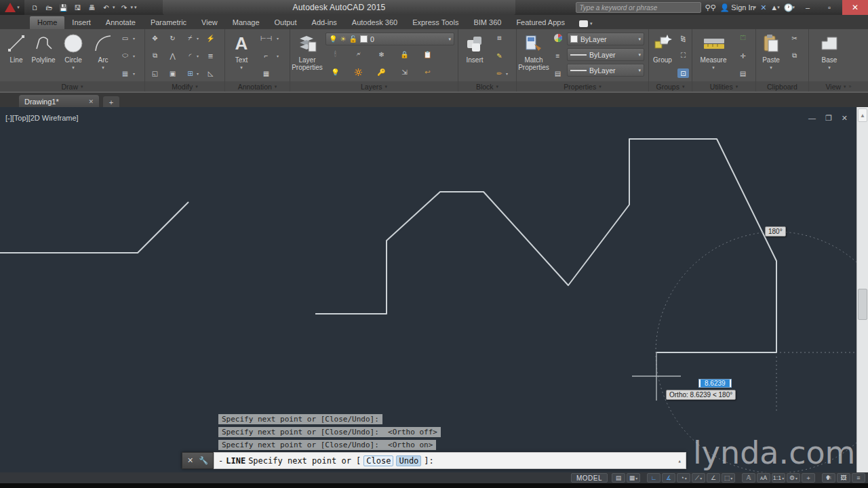 The image size is (868, 488). Describe the element at coordinates (59, 102) in the screenshot. I see `file-tab-drawing1: Drawing1* ✕` at that location.